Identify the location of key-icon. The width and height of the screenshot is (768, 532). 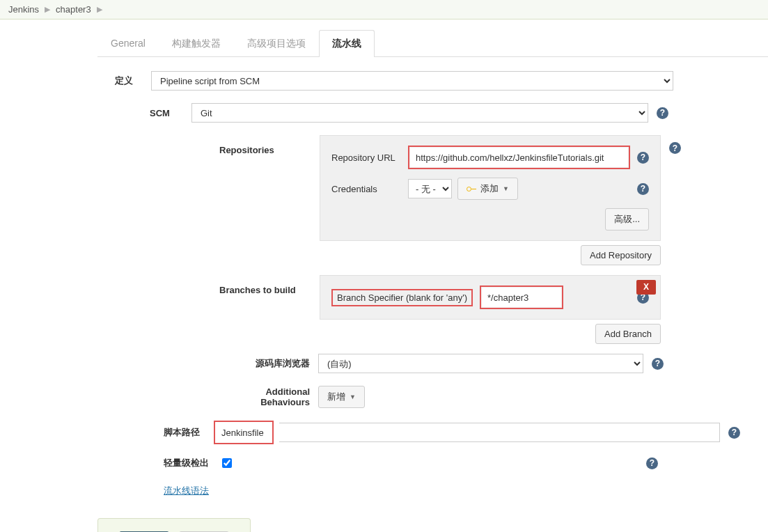
(471, 189).